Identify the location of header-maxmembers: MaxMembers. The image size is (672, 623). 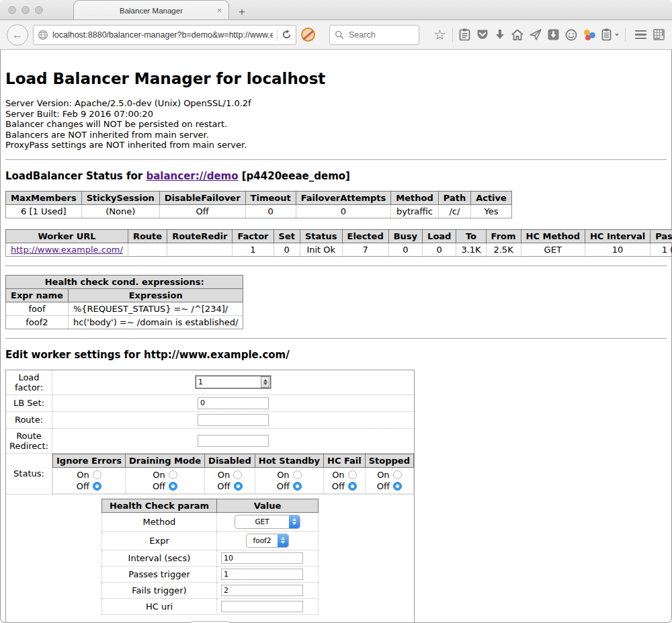
(44, 198).